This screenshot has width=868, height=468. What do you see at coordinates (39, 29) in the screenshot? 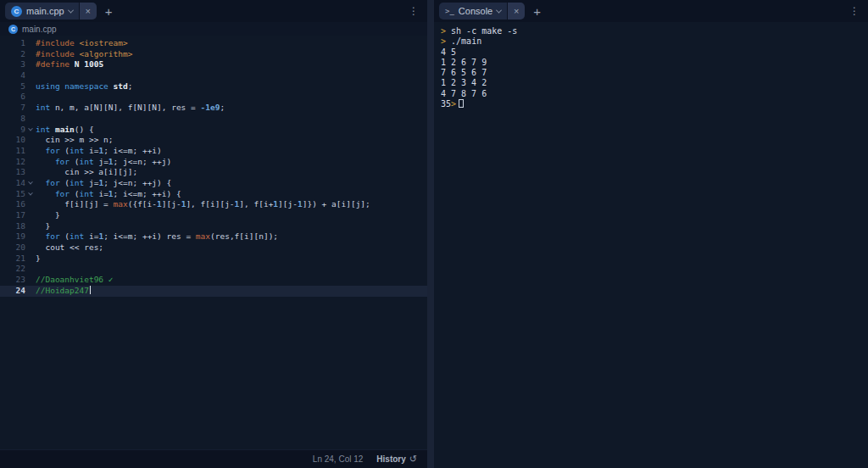
I see `breadcrumb-label: main.cpp` at bounding box center [39, 29].